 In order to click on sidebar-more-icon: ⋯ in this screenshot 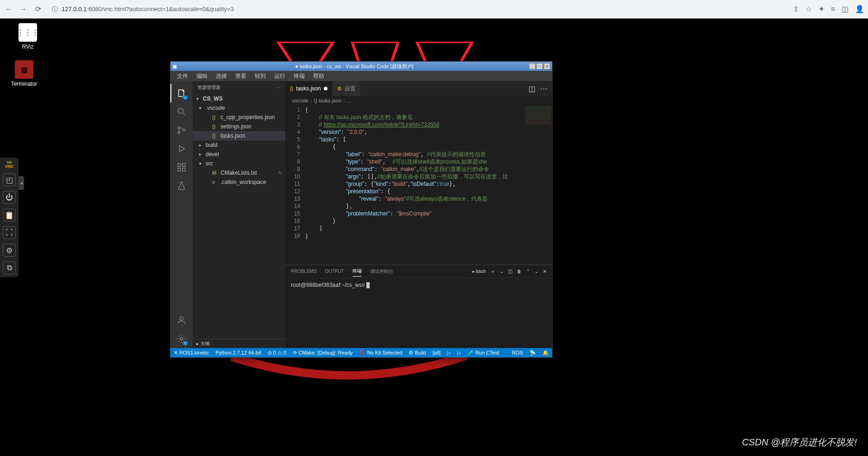, I will do `click(278, 88)`.